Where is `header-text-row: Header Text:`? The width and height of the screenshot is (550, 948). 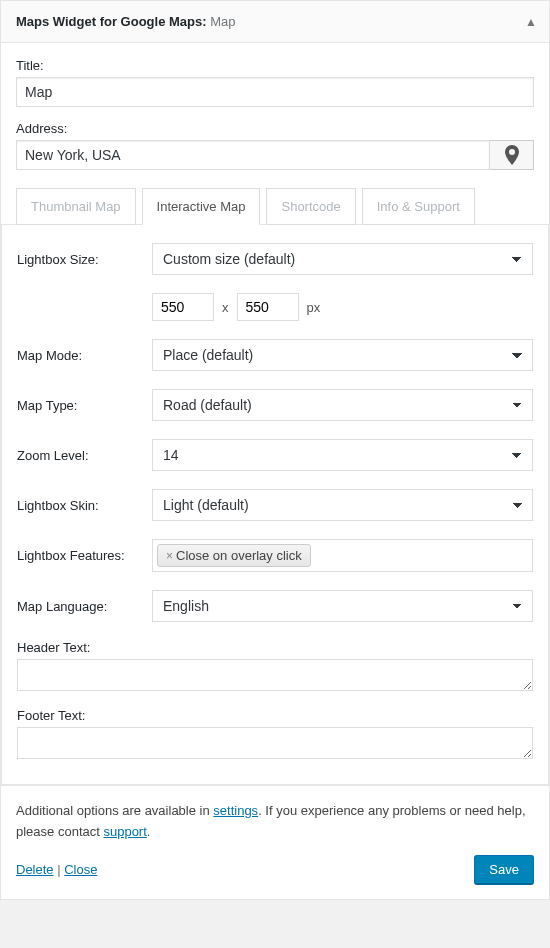
header-text-row: Header Text: is located at coordinates (275, 667).